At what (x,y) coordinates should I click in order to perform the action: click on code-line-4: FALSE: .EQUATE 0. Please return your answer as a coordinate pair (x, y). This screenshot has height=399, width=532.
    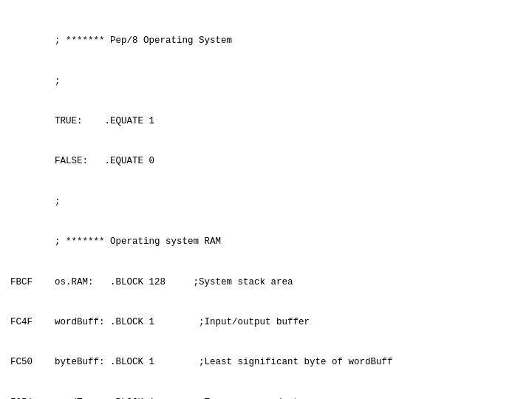
    Looking at the image, I should click on (266, 161).